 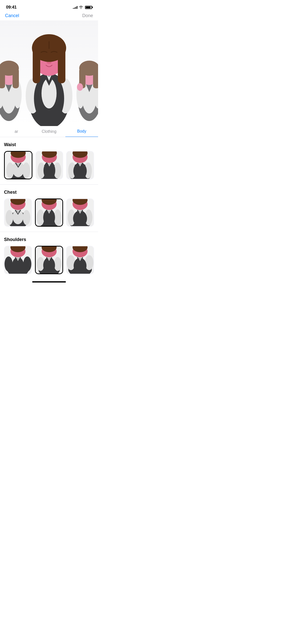 I want to click on shoulders-options, so click(x=49, y=260).